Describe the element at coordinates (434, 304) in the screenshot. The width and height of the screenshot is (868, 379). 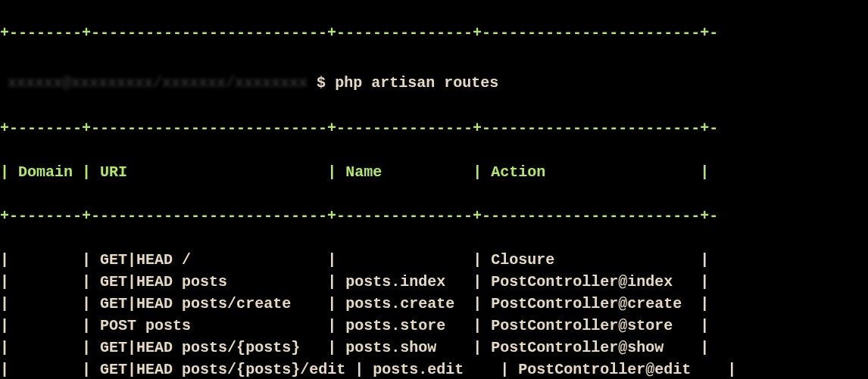
I see `table-row: | | GET|HEAD posts/create | posts.create…` at that location.